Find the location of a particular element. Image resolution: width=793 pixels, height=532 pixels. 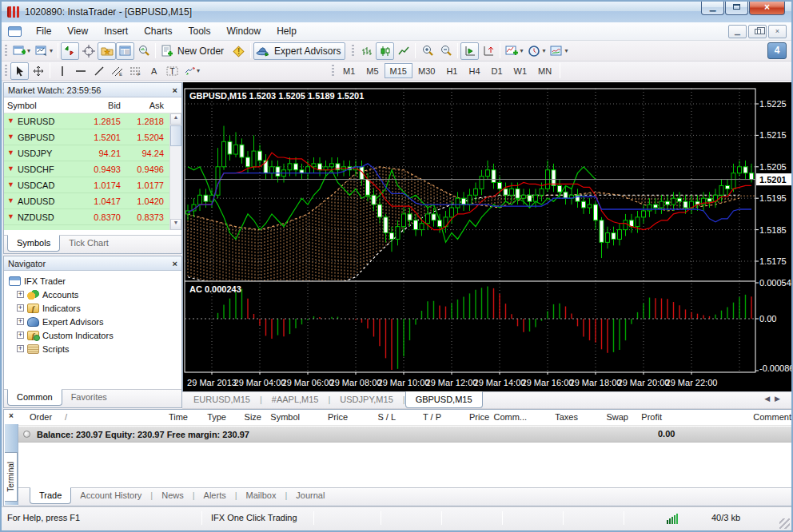

tab-favorites: Favorites is located at coordinates (90, 398).